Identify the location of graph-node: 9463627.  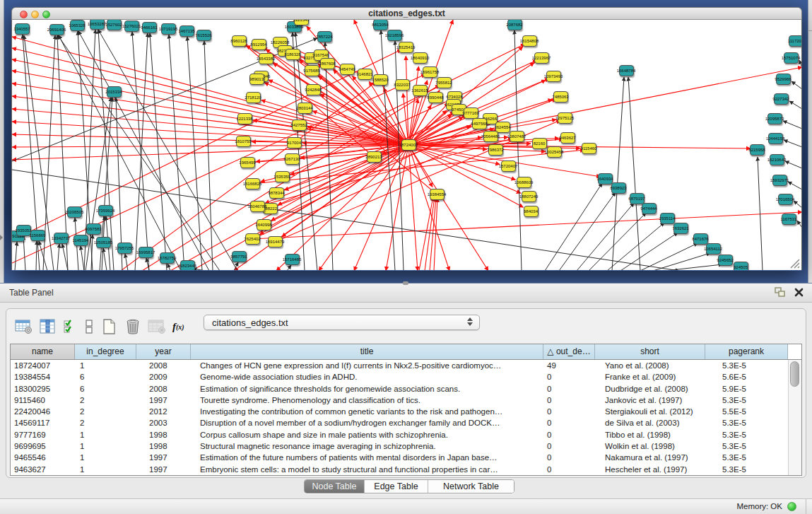
(568, 138).